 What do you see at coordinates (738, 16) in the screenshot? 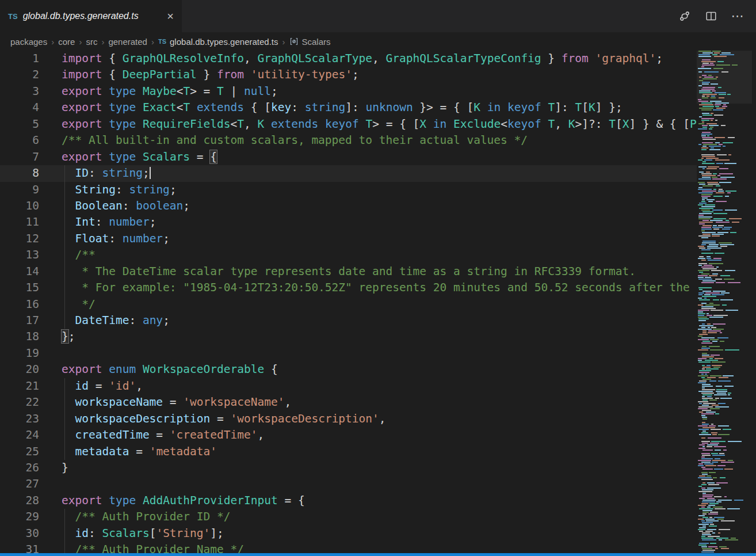
I see `more-actions-icon: ⋯` at bounding box center [738, 16].